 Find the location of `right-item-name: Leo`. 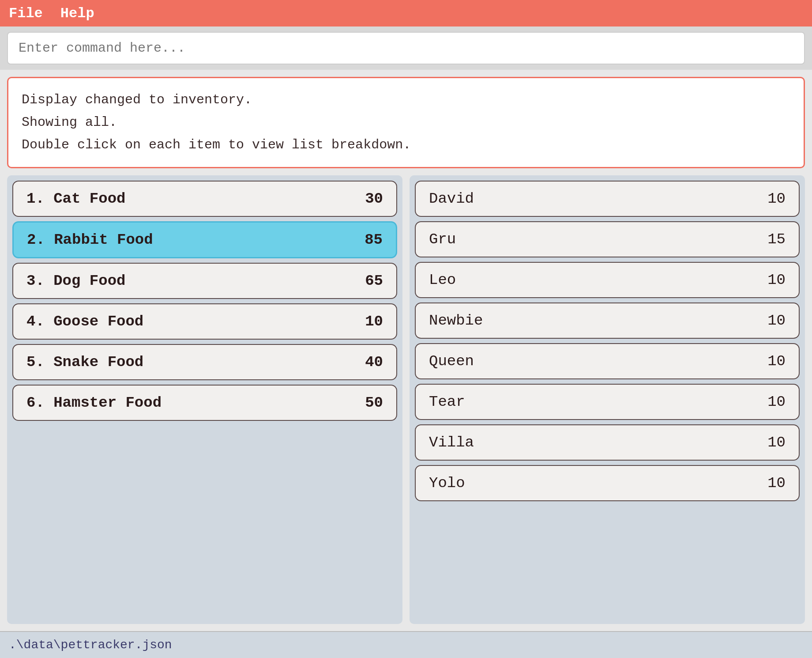

right-item-name: Leo is located at coordinates (442, 280).